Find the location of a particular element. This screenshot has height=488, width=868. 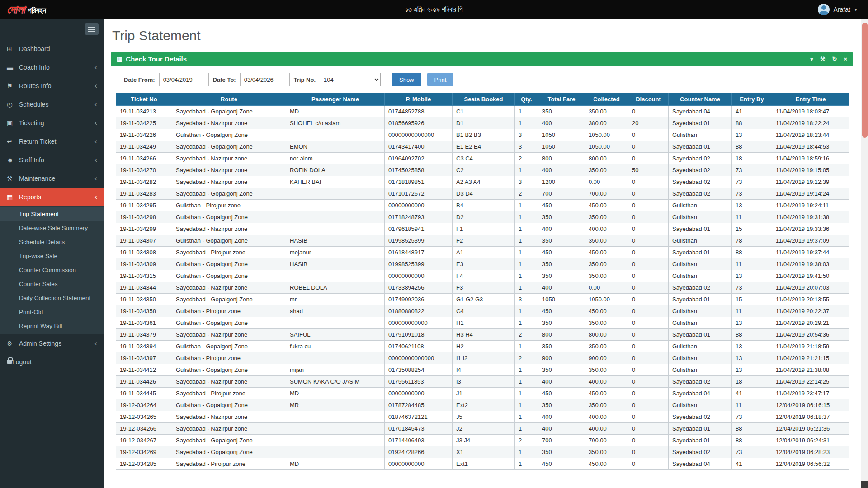

table-cell: 400 is located at coordinates (561, 417).